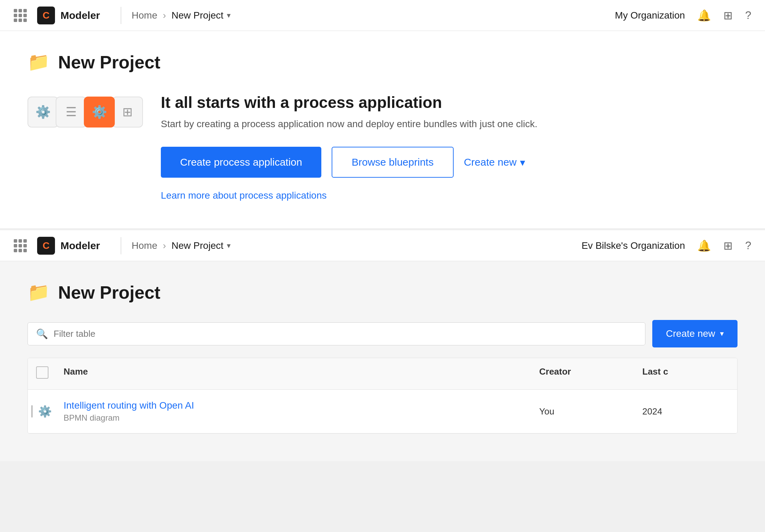  Describe the element at coordinates (686, 374) in the screenshot. I see `th-last-modified: Last c` at that location.